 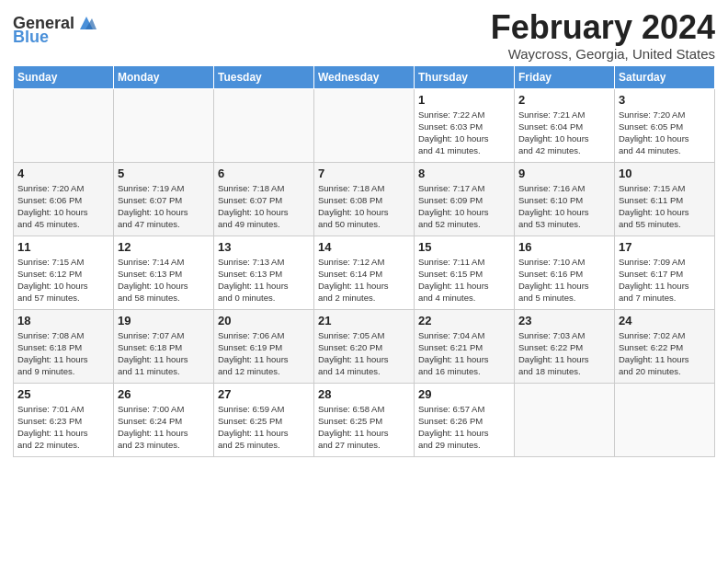 I want to click on day-cell: 22Sunrise: 7:04 AM Sunset: 6:21 PM Dayli…, so click(x=465, y=346).